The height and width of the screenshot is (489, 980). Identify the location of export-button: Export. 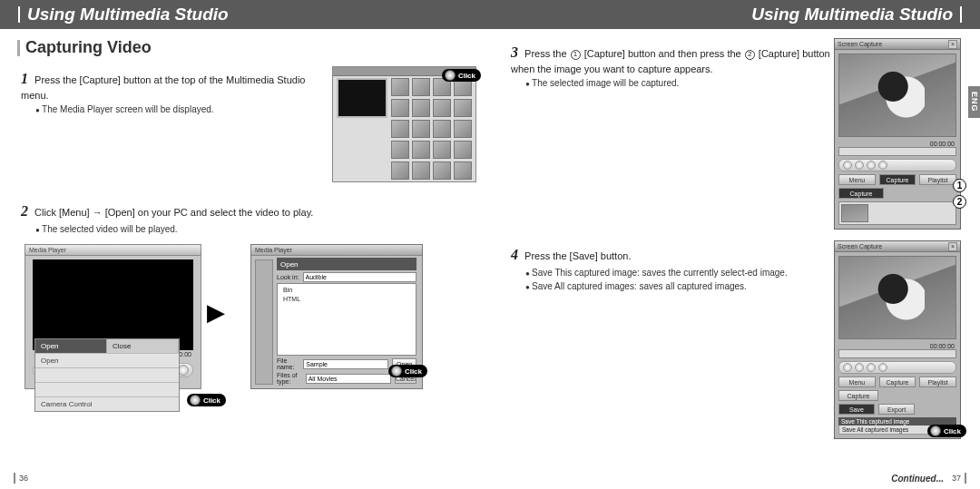
(897, 409).